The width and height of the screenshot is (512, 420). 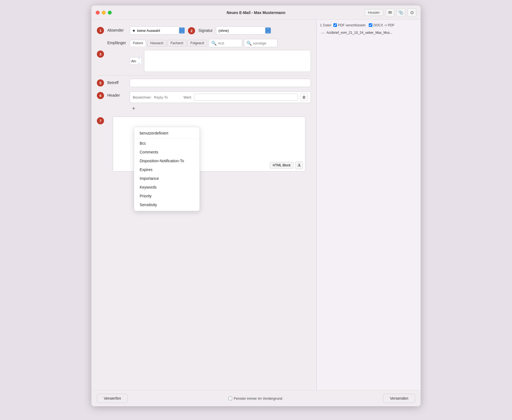 What do you see at coordinates (255, 399) in the screenshot?
I see `footer-center: Fenster immer im Vordergrund` at bounding box center [255, 399].